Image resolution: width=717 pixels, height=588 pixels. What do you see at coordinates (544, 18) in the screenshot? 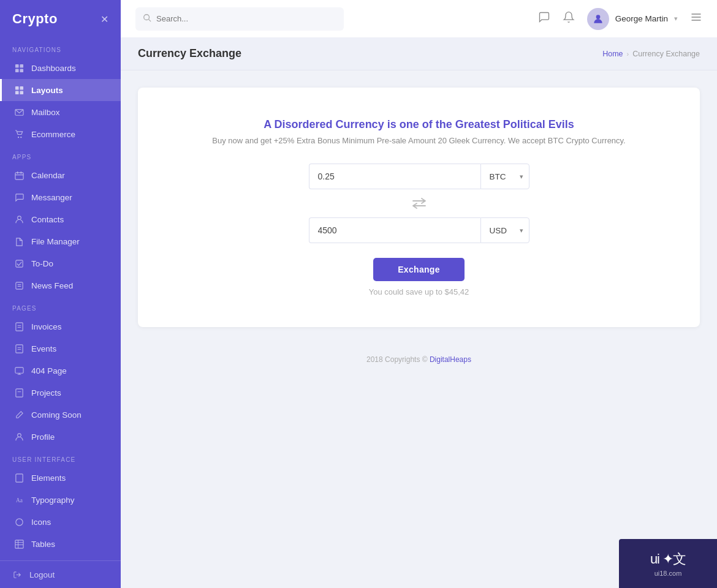
I see `messages-icon-button` at bounding box center [544, 18].